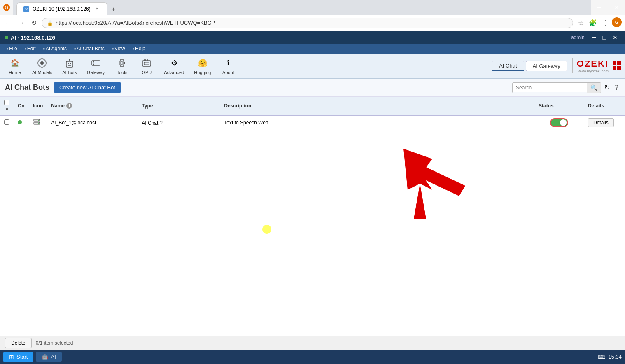  What do you see at coordinates (593, 23) in the screenshot?
I see `extensions-button: 🧩` at bounding box center [593, 23].